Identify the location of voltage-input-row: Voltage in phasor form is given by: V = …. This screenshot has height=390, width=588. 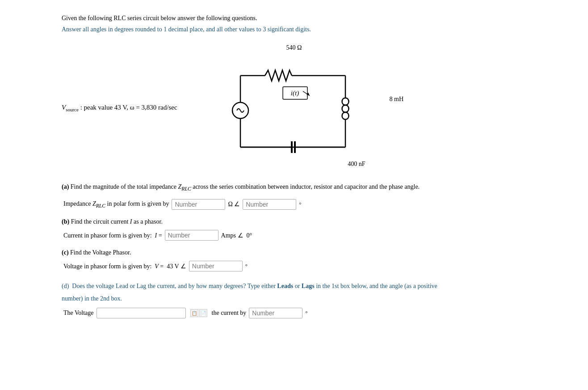
(299, 266).